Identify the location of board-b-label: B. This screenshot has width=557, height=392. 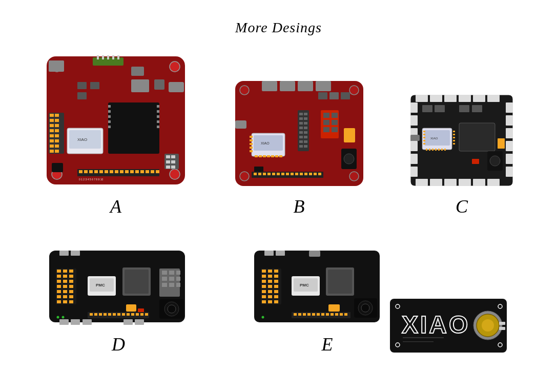
(299, 207).